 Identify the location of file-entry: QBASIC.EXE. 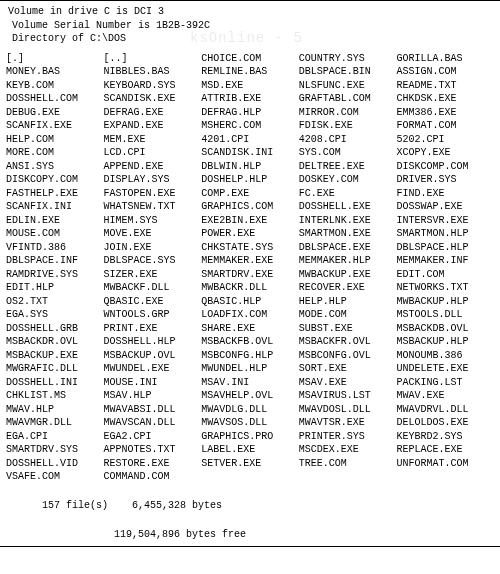
(153, 302).